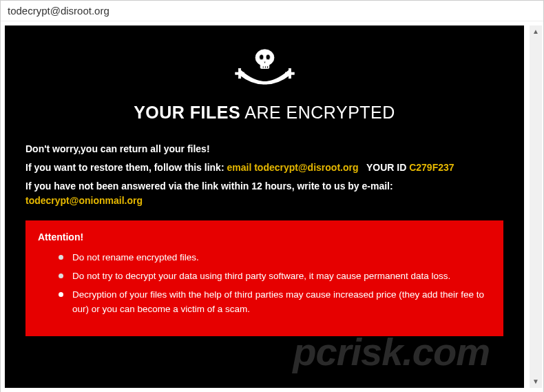 The image size is (544, 392). Describe the element at coordinates (264, 70) in the screenshot. I see `skull-swords-icon` at that location.